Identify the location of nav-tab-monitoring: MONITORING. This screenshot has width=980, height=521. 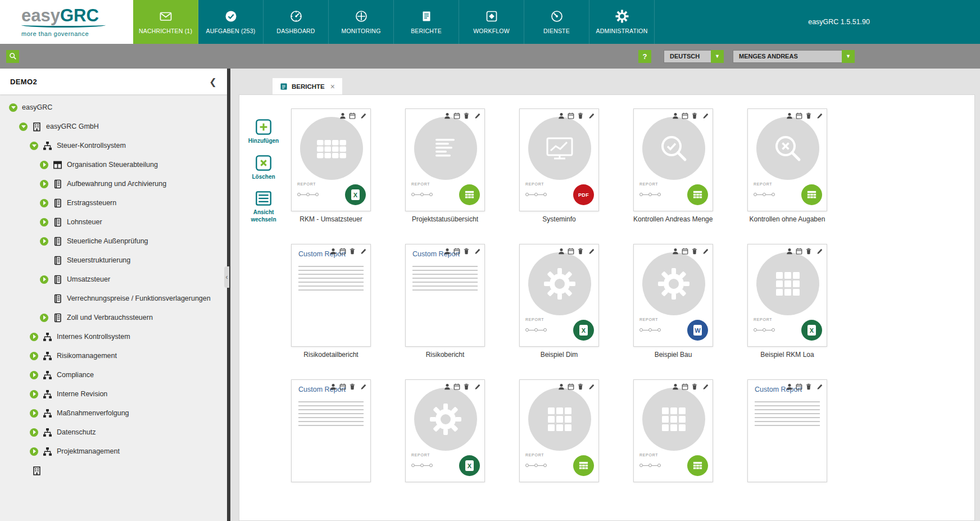
(361, 22).